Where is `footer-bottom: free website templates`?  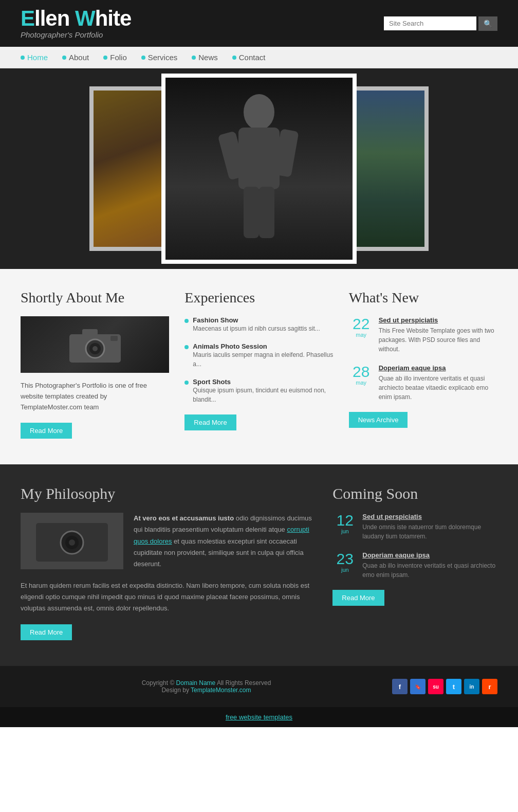 footer-bottom: free website templates is located at coordinates (259, 717).